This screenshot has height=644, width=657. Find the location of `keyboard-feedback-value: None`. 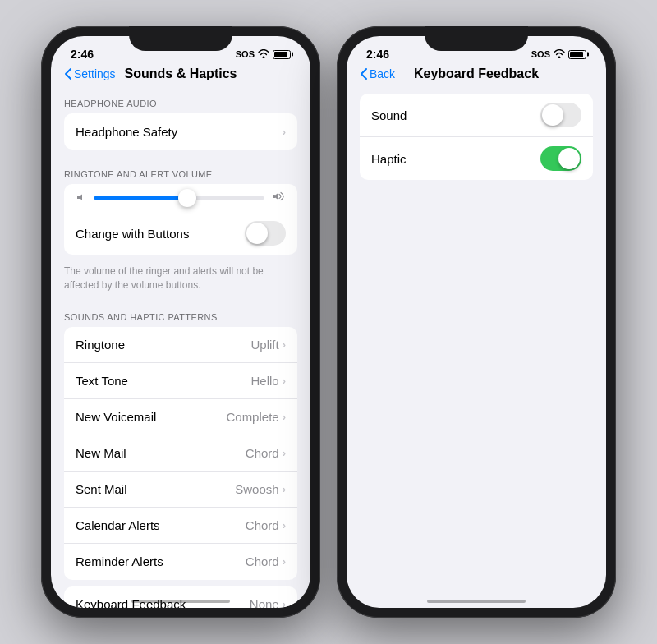

keyboard-feedback-value: None is located at coordinates (264, 603).